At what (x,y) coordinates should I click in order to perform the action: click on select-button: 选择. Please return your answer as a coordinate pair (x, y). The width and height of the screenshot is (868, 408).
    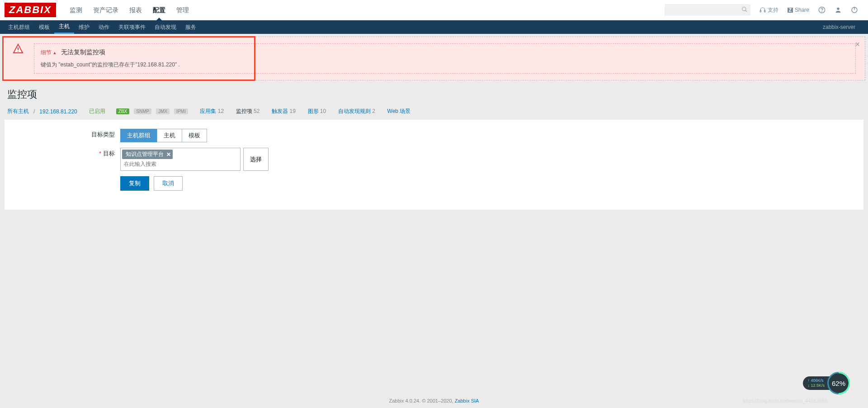
    Looking at the image, I should click on (256, 159).